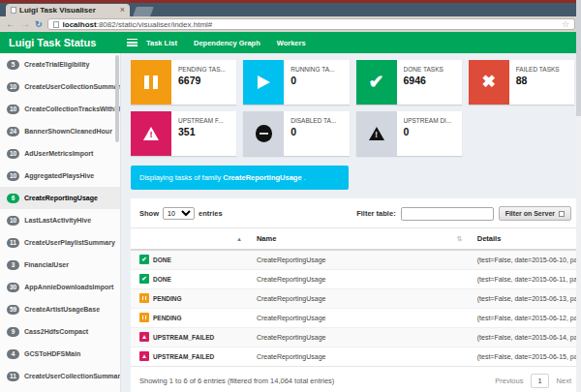 This screenshot has width=581, height=392. What do you see at coordinates (155, 279) in the screenshot?
I see `status-badge: ✔DONE` at bounding box center [155, 279].